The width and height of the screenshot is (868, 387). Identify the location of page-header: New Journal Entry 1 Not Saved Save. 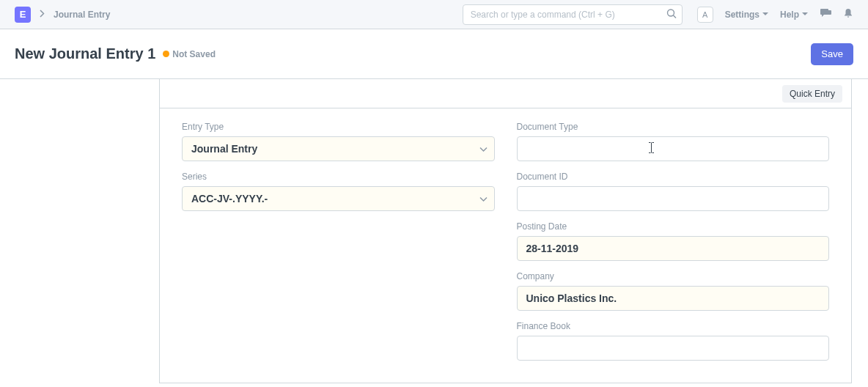
(434, 54).